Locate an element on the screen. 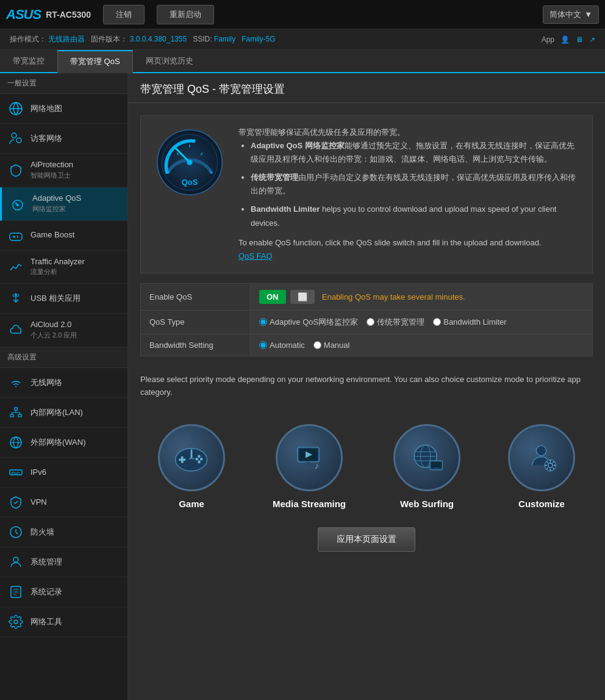 The height and width of the screenshot is (700, 605). bandwidth-setting-control: Automatic Manual is located at coordinates (422, 345).